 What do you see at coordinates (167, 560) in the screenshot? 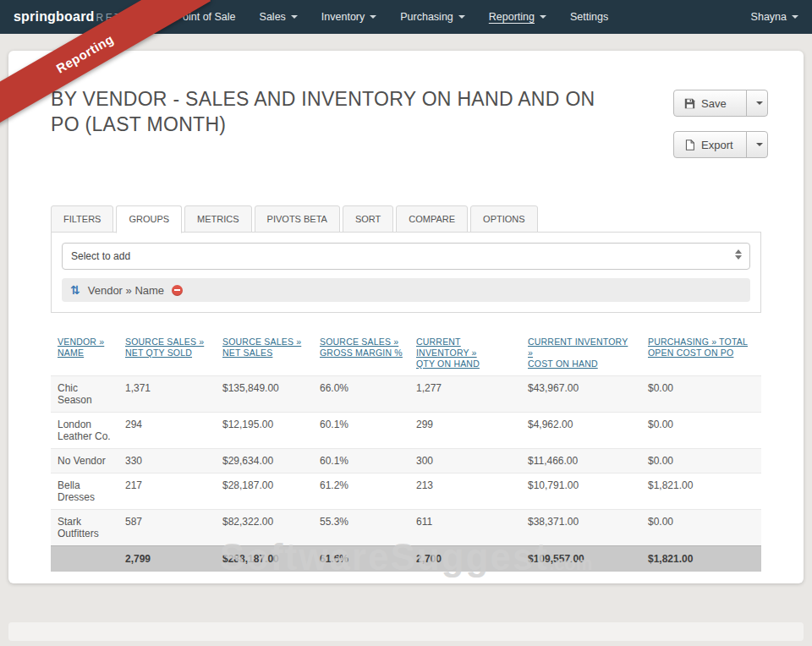
I see `cell-totals-qty-sold: 2,799` at bounding box center [167, 560].